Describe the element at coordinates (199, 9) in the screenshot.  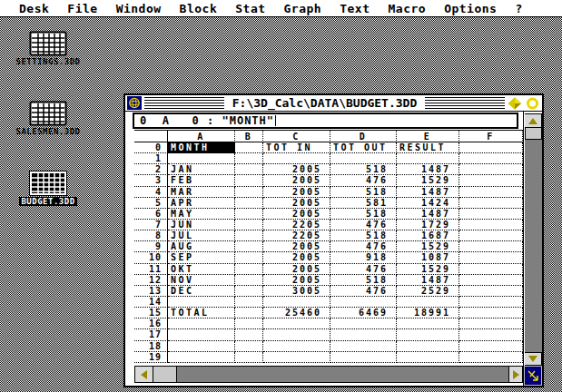
I see `menu-item-block: Block` at that location.